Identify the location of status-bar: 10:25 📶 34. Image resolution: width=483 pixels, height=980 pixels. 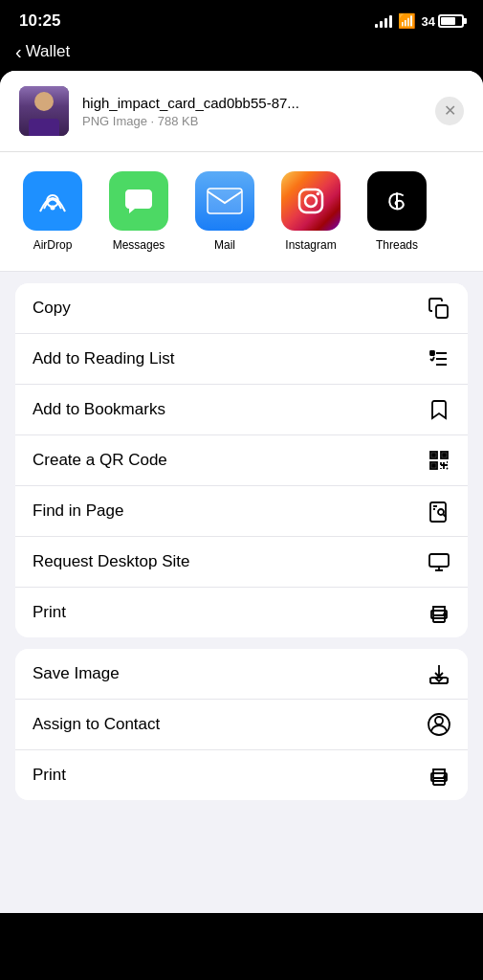
(241, 19).